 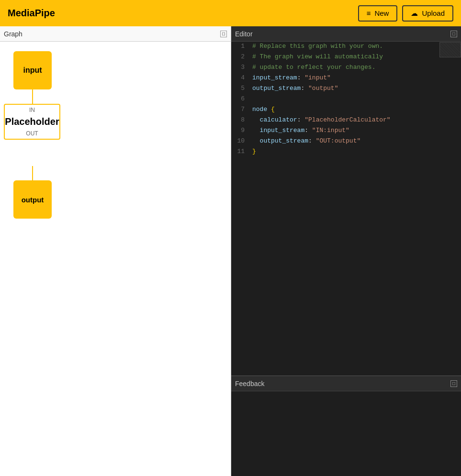 What do you see at coordinates (241, 142) in the screenshot?
I see `line-num-10: 10` at bounding box center [241, 142].